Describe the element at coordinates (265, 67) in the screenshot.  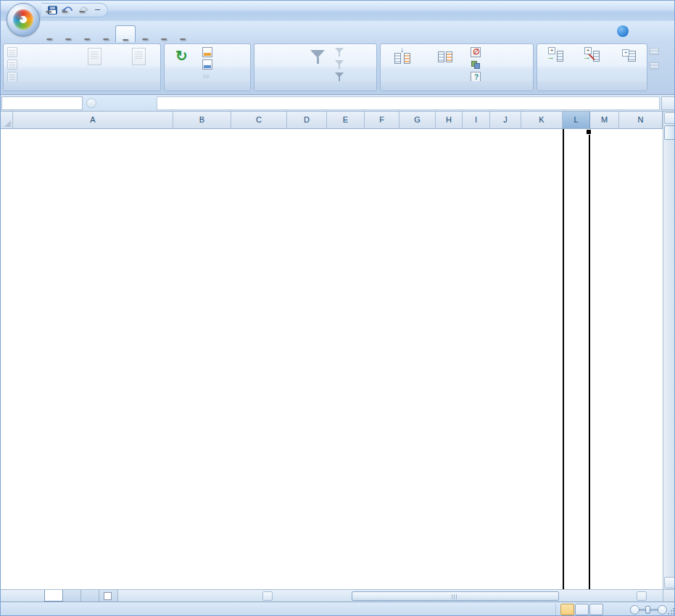
I see `sort-descending-button` at that location.